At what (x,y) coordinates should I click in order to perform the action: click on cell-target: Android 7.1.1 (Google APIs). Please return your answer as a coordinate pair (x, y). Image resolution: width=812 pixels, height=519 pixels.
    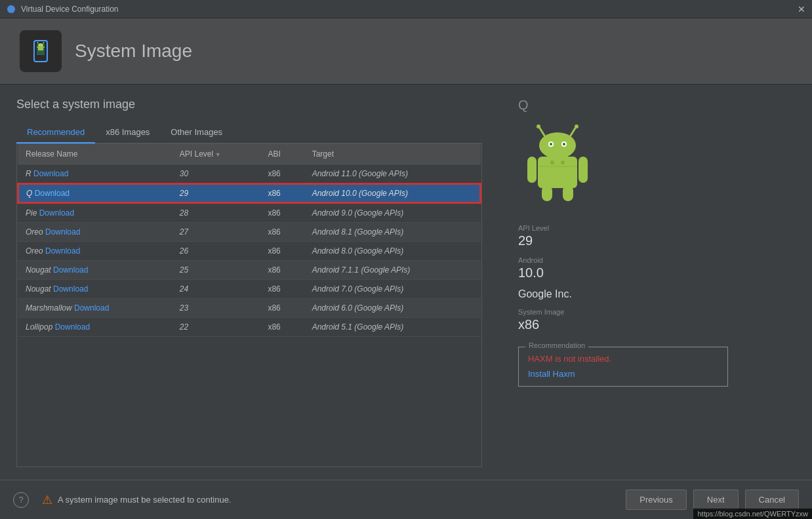
    Looking at the image, I should click on (392, 270).